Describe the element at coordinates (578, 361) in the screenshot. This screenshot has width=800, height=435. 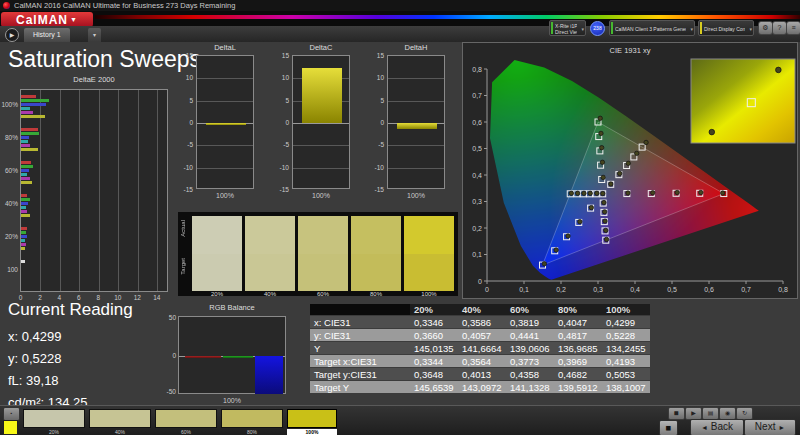
I see `table-cell: 0,3969` at that location.